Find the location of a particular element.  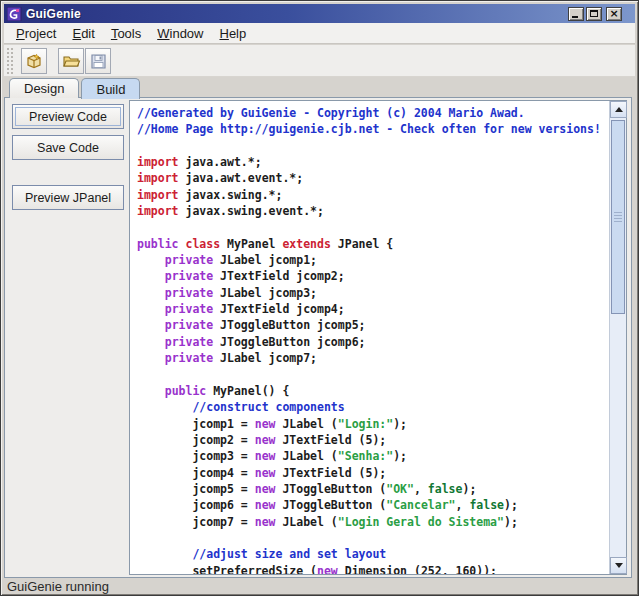

code-line: //Generated by GuiGenie - Copyright (c) … is located at coordinates (373, 113).